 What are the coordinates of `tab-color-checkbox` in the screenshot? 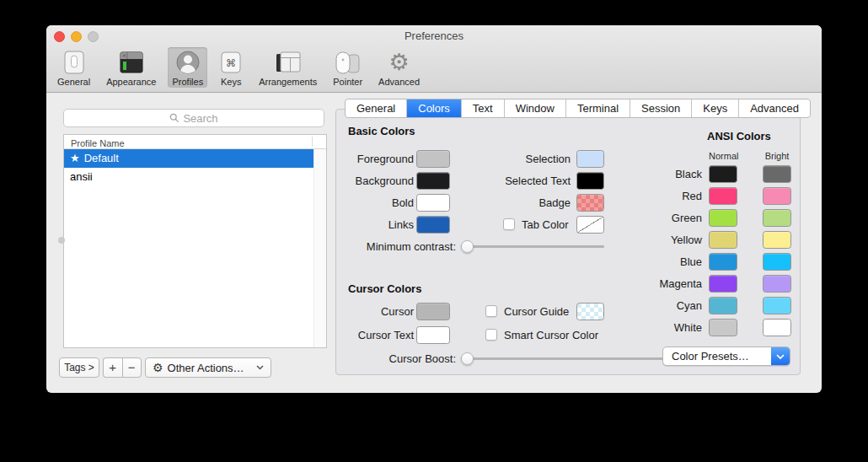 It's located at (509, 224).